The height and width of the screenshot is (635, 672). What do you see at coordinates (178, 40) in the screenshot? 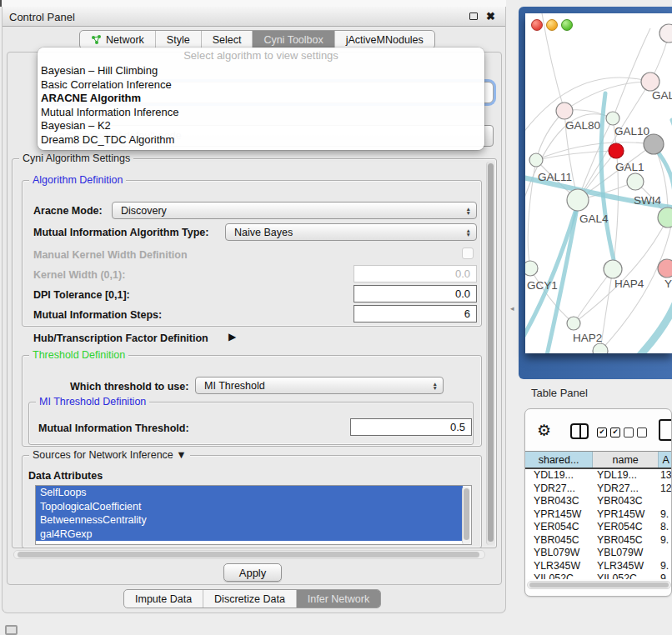
I see `tab-label: Style` at bounding box center [178, 40].